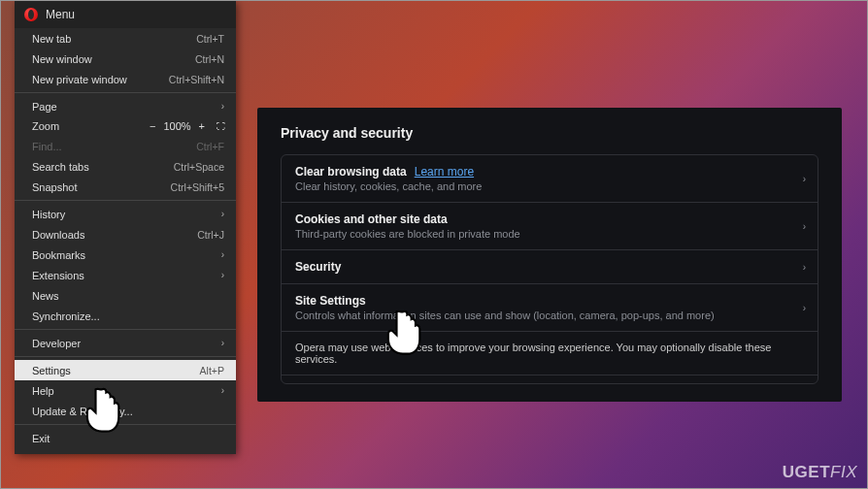 This screenshot has width=868, height=489. I want to click on menu-label: Find..., so click(47, 147).